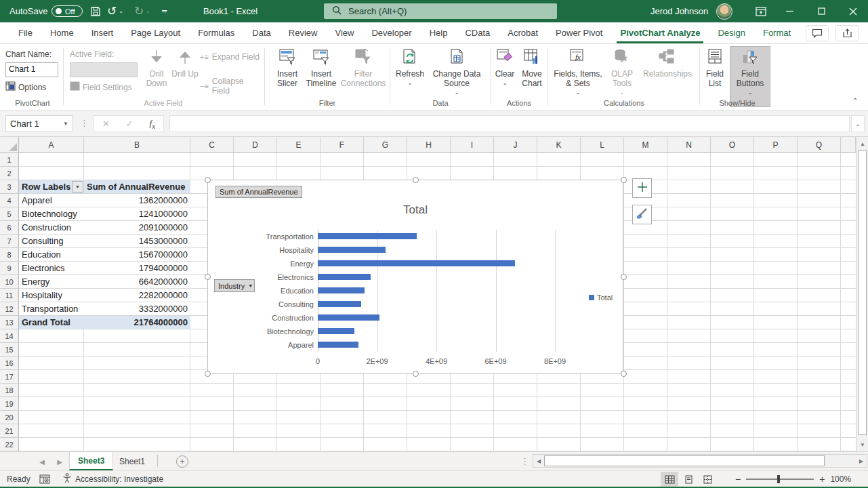  What do you see at coordinates (858, 123) in the screenshot?
I see `expand-formula-bar-icon: ⌄` at bounding box center [858, 123].